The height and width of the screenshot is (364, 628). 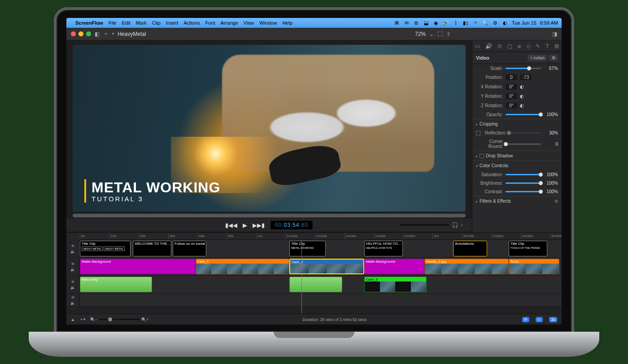 I want to click on xrot-field: 0°, so click(x=511, y=87).